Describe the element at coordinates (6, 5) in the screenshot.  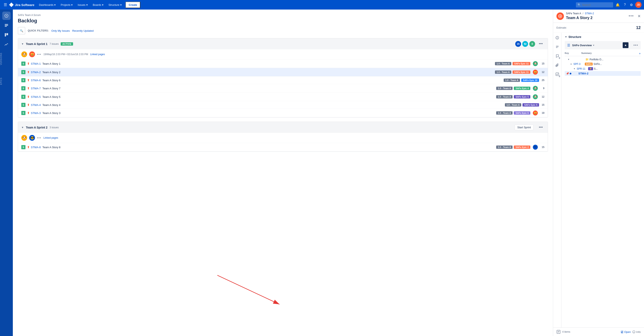
I see `hamburger-menu: ☰` at that location.